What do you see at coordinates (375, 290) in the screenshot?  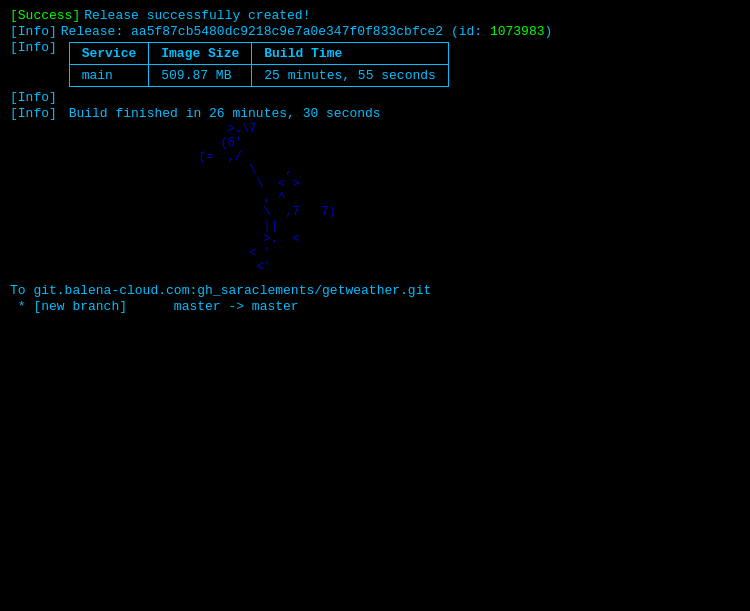 I see `git-push-line-1: To git.balena-cloud.com:gh_saraclements/…` at bounding box center [375, 290].